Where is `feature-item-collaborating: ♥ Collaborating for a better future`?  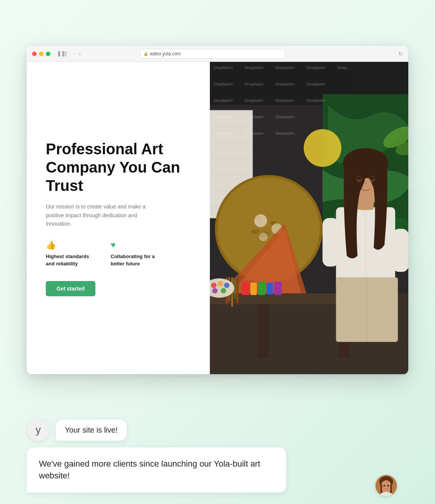
feature-item-collaborating: ♥ Collaborating for a better future is located at coordinates (135, 254).